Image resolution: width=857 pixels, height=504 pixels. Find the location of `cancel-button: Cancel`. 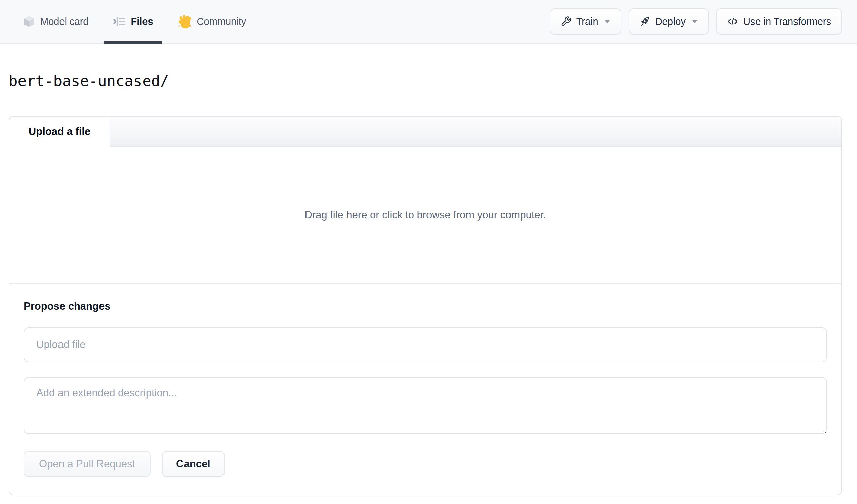

cancel-button: Cancel is located at coordinates (193, 464).